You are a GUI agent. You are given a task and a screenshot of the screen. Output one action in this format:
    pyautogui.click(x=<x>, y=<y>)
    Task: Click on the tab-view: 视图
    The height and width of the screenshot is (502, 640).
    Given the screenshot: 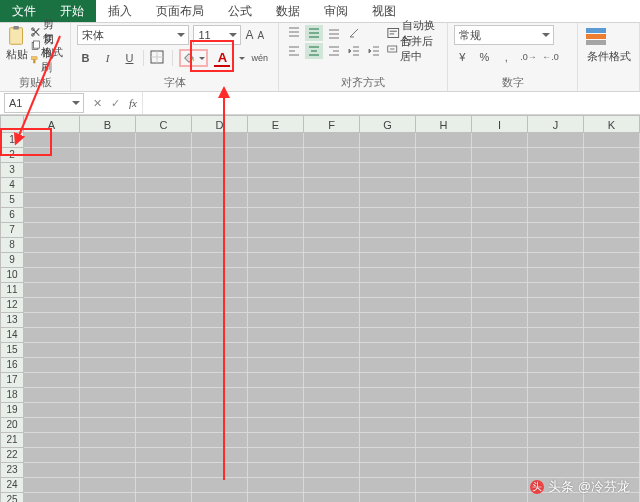 What is the action you would take?
    pyautogui.click(x=384, y=11)
    